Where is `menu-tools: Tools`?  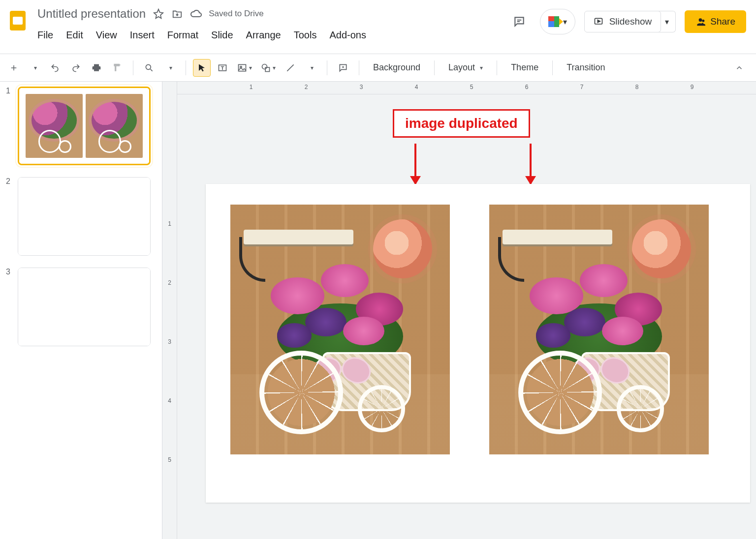 menu-tools: Tools is located at coordinates (305, 35).